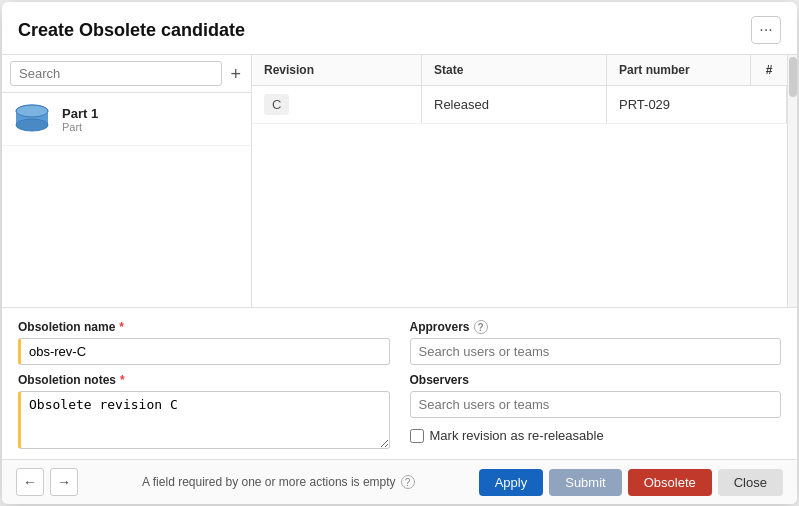  I want to click on approvers-help-icon: ?, so click(481, 327).